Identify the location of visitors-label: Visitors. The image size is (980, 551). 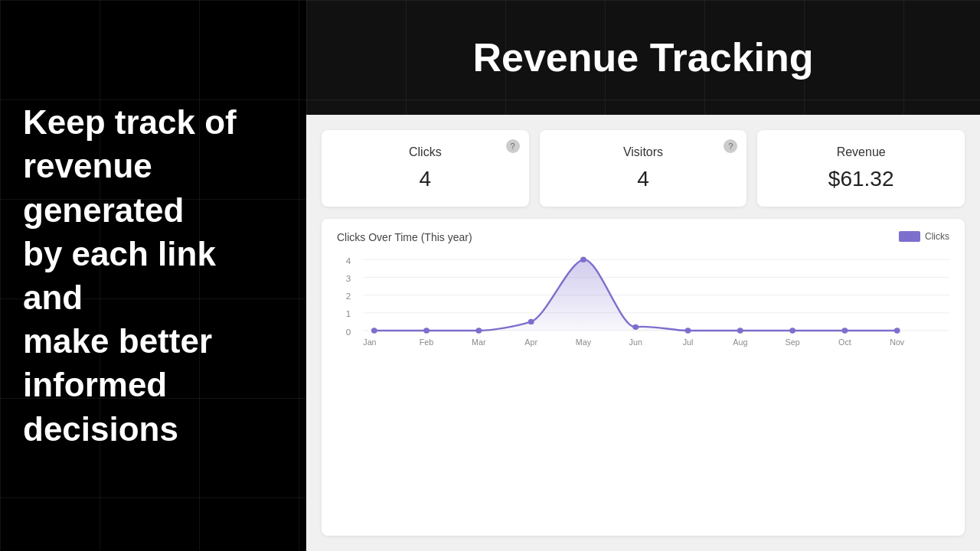
(643, 152).